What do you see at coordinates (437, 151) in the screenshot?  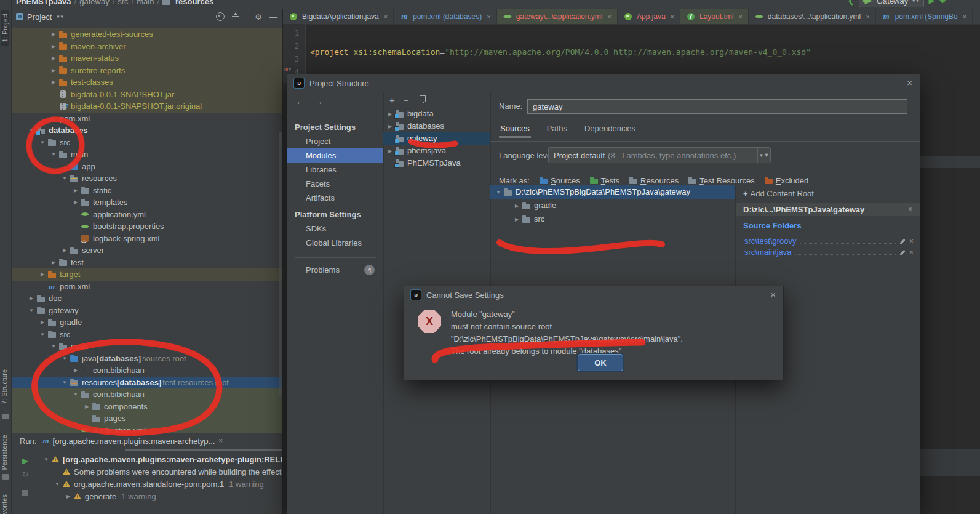 I see `module-row: phemsjava` at bounding box center [437, 151].